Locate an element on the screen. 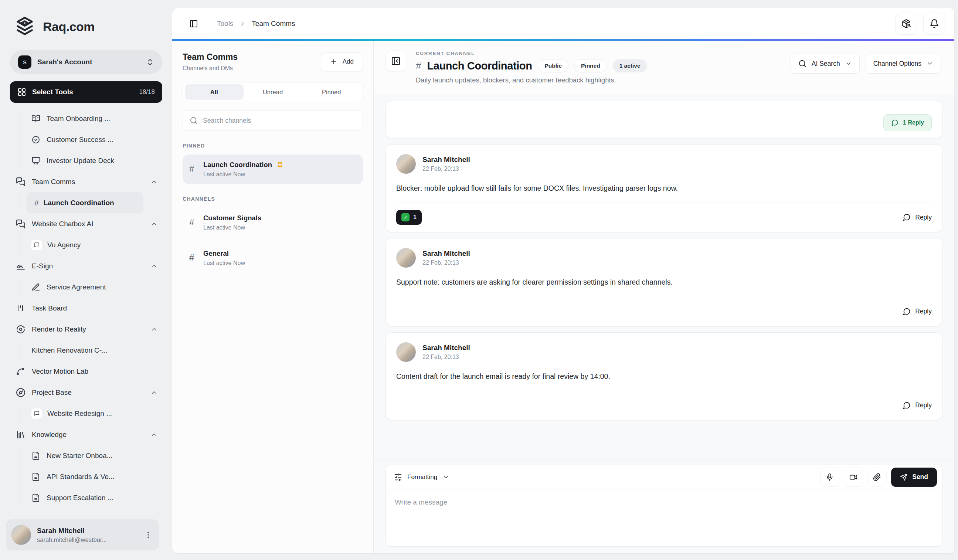 The height and width of the screenshot is (560, 958). breadcrumb-page: Team Comms is located at coordinates (273, 24).